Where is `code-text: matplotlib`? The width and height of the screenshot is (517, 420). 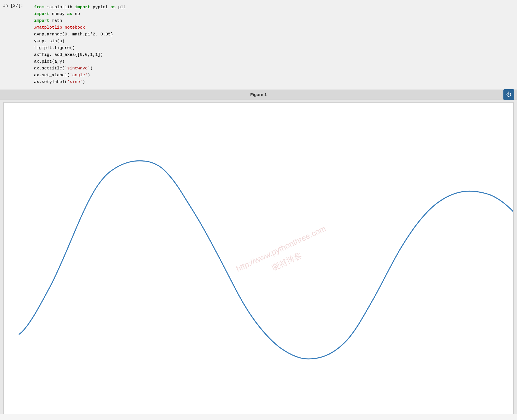 code-text: matplotlib is located at coordinates (60, 7).